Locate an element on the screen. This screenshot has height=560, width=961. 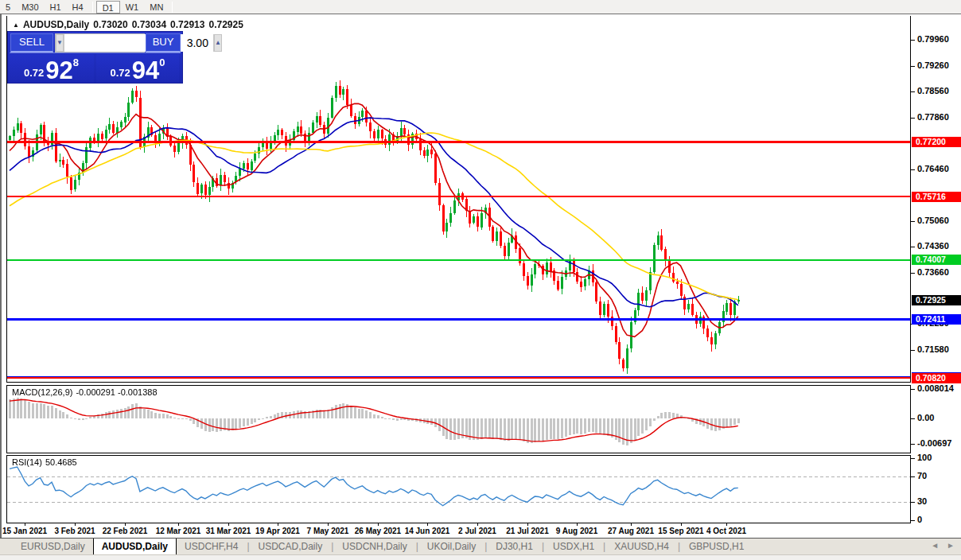
timeframe-button-w1: W1 is located at coordinates (132, 7).